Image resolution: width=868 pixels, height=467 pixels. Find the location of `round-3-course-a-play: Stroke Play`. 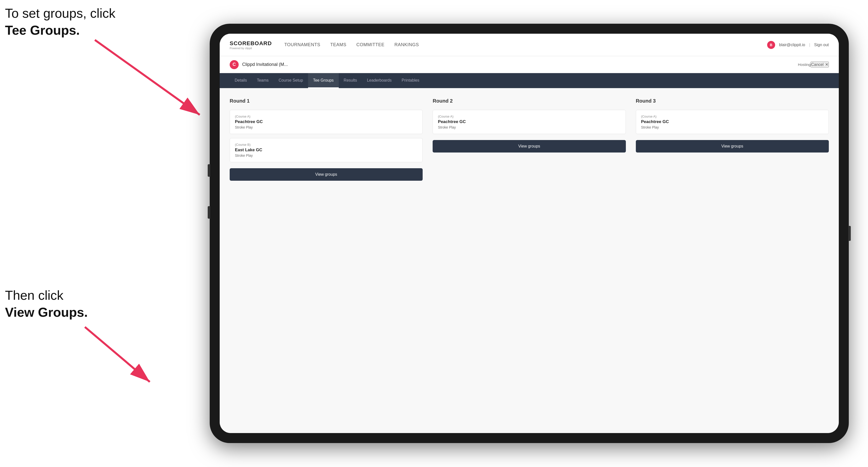

round-3-course-a-play: Stroke Play is located at coordinates (733, 127).